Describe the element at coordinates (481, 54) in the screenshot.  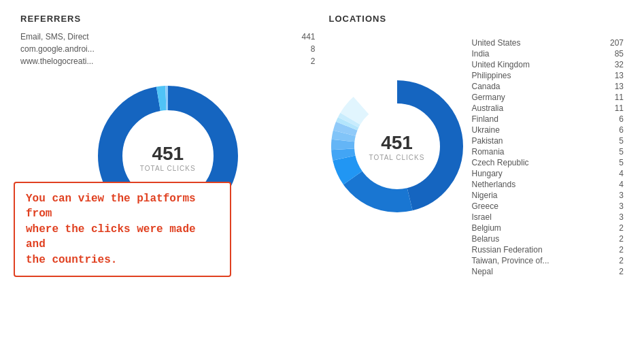
I see `location-name: India` at that location.